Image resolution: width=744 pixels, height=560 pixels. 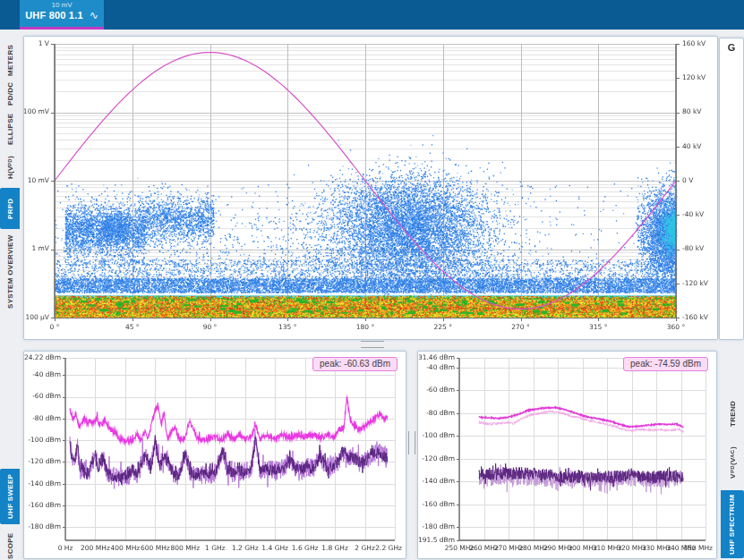 What do you see at coordinates (732, 413) in the screenshot?
I see `tab-trend: TREND` at bounding box center [732, 413].